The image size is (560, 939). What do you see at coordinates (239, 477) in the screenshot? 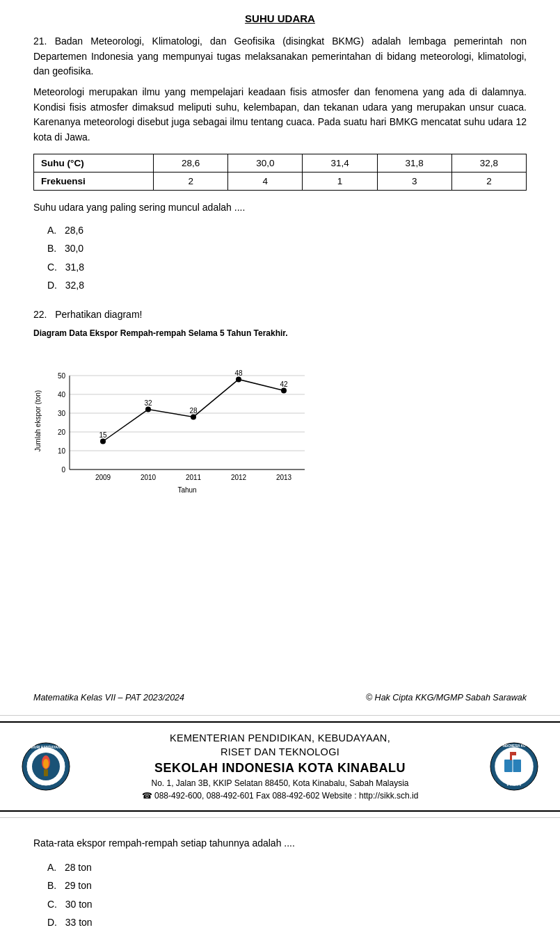
I see `x-label-2012: 2012` at bounding box center [239, 477].